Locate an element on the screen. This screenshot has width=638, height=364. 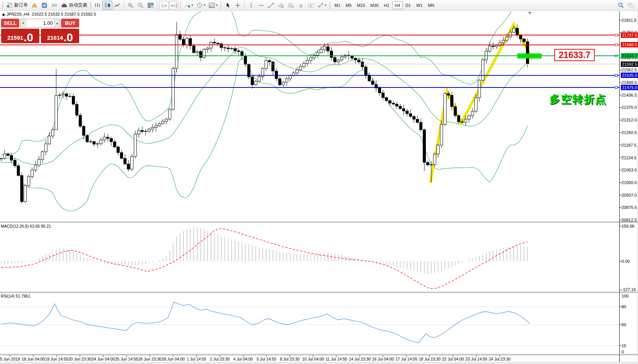
buy-price-main: 21614 is located at coordinates (55, 37).